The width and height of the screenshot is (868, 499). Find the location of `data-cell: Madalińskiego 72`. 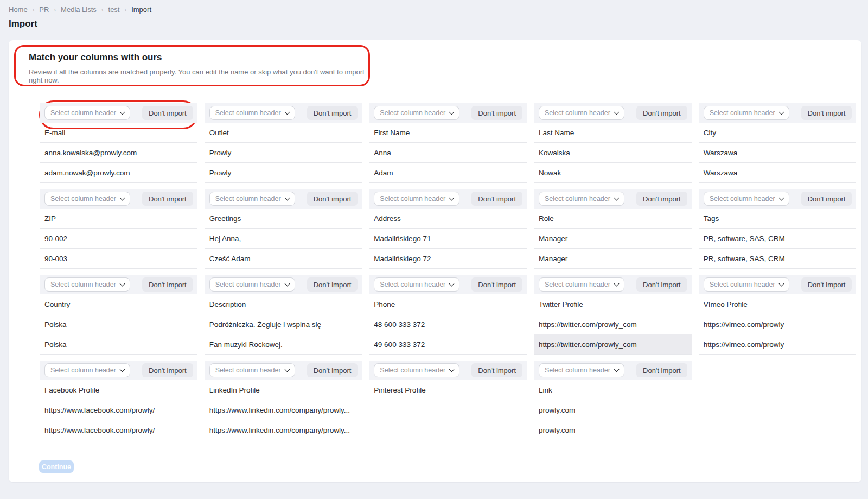

data-cell: Madalińskiego 72 is located at coordinates (448, 258).